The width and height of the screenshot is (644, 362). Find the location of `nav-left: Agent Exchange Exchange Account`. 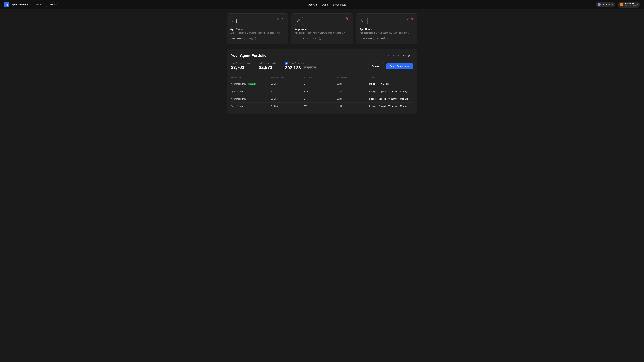

nav-left: Agent Exchange Exchange Account is located at coordinates (32, 5).